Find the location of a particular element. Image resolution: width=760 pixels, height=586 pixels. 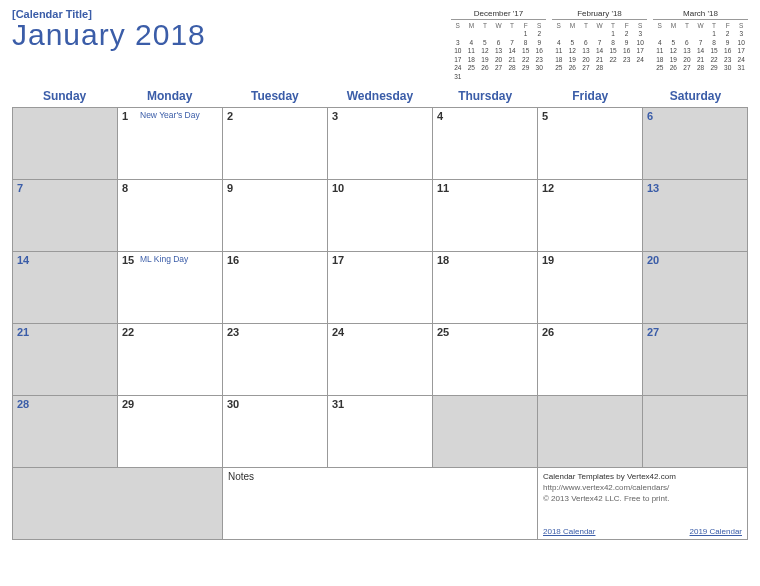

day-number: 27 is located at coordinates (653, 332).